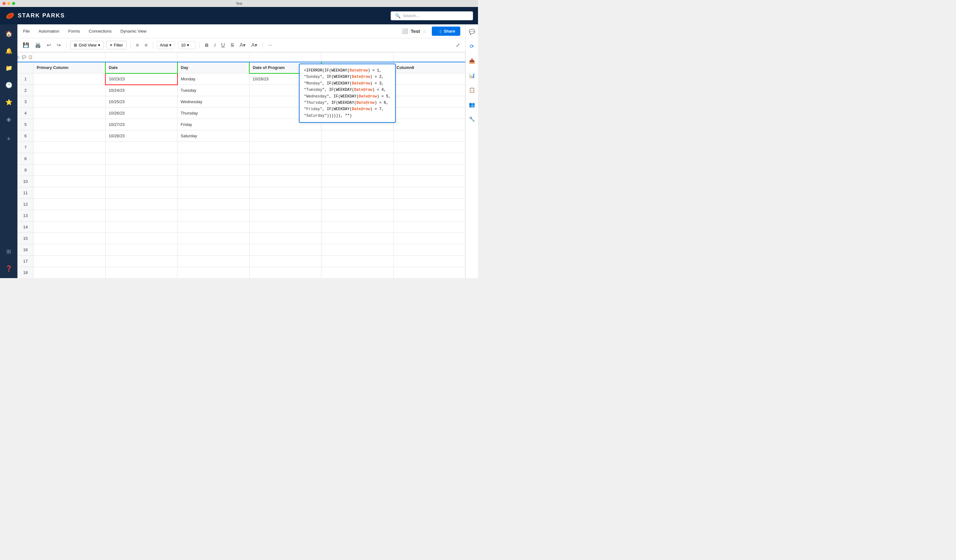 The image size is (956, 560). What do you see at coordinates (142, 90) in the screenshot?
I see `date-cell: 10/24/23` at bounding box center [142, 90].